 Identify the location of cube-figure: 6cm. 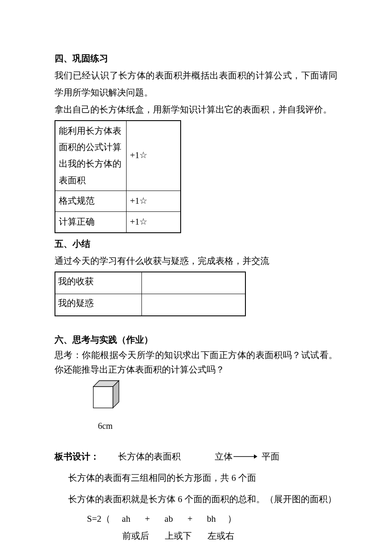
(105, 407).